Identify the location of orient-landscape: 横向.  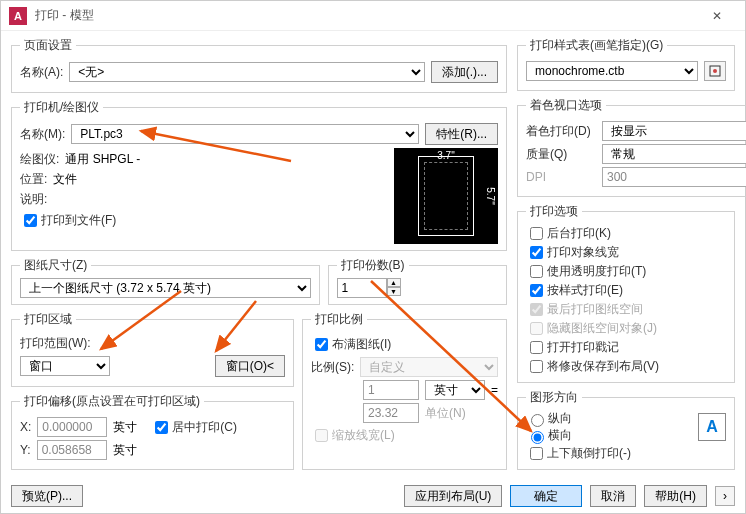
(549, 435).